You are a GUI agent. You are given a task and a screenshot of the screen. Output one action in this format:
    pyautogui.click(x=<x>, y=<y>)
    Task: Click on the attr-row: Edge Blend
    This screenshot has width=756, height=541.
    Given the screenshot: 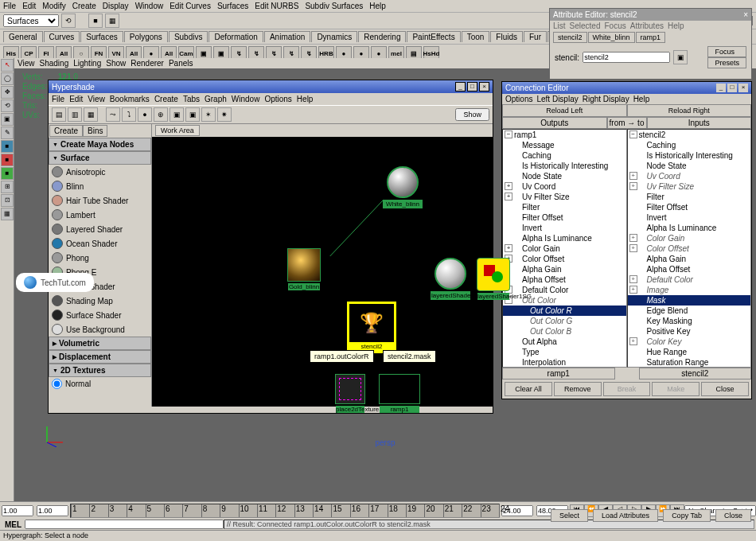 What is the action you would take?
    pyautogui.click(x=689, y=310)
    